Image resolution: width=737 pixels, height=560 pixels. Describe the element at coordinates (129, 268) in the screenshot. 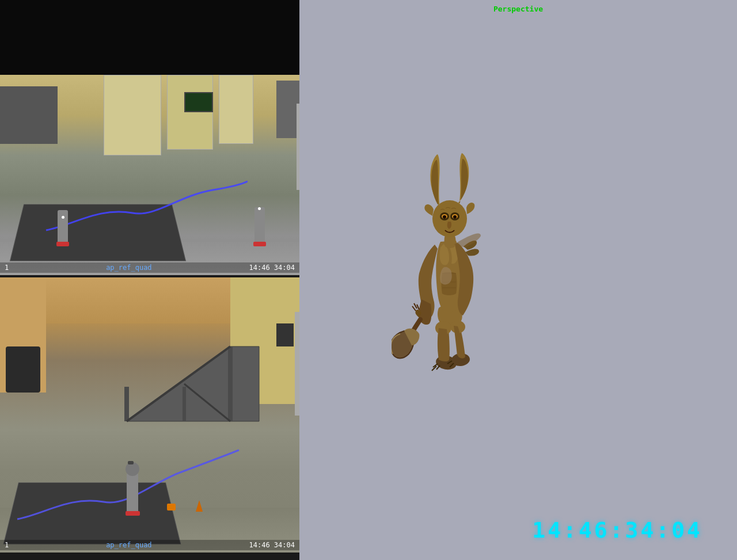

I see `ref-name-1: ap_ref_quad` at that location.